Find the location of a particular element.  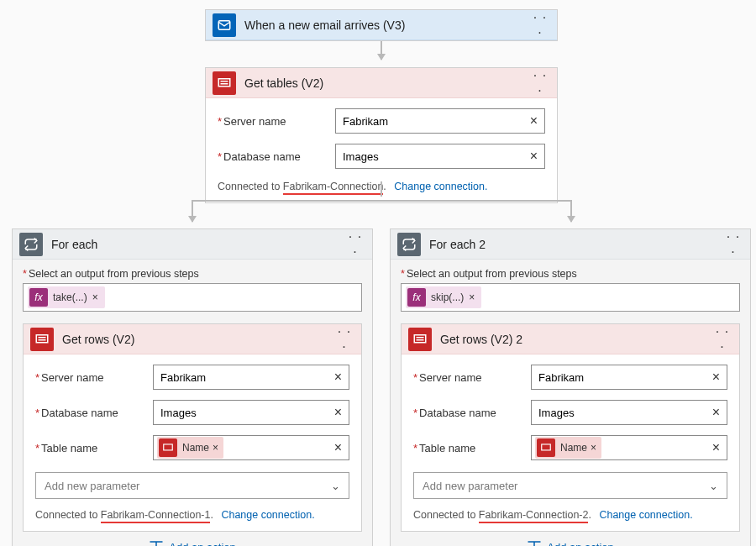

for-each-2-title: For each 2 is located at coordinates (576, 244).